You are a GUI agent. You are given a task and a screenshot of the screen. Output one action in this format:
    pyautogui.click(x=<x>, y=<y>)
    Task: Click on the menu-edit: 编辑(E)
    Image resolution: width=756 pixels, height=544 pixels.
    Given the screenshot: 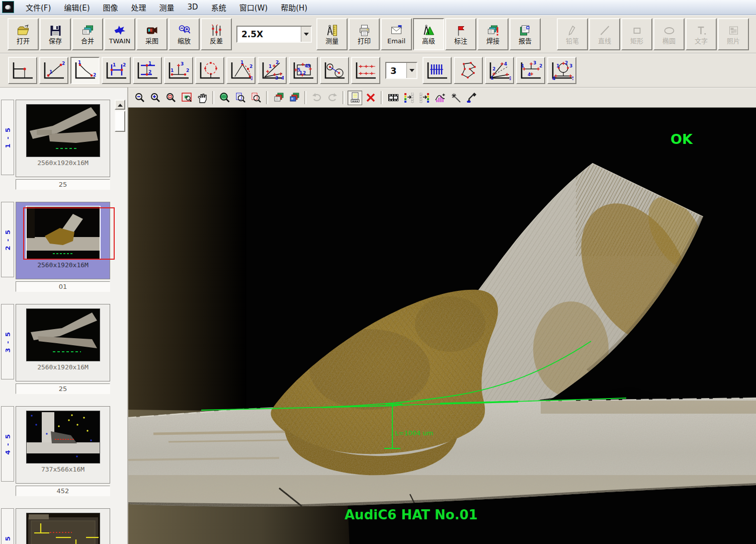 What is the action you would take?
    pyautogui.click(x=76, y=7)
    